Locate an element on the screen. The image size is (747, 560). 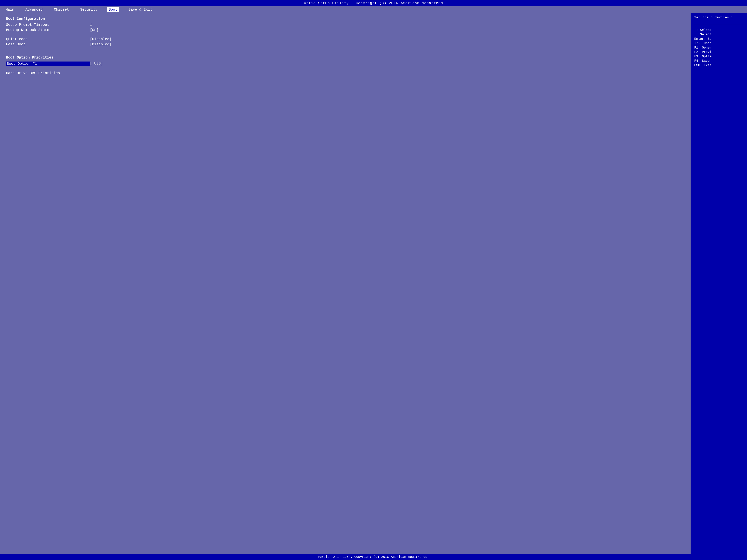
menu-item-save-exit: Save & Exit is located at coordinates (140, 9).